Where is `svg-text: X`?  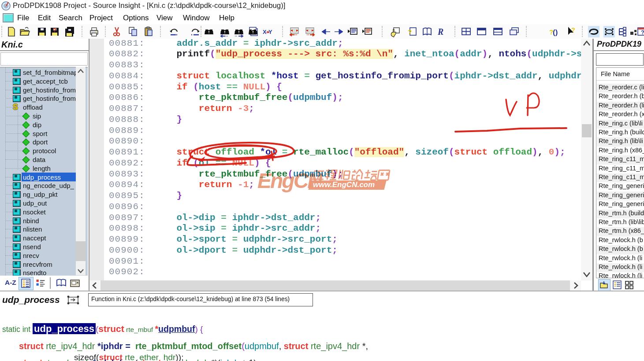
svg-text: X is located at coordinates (264, 32).